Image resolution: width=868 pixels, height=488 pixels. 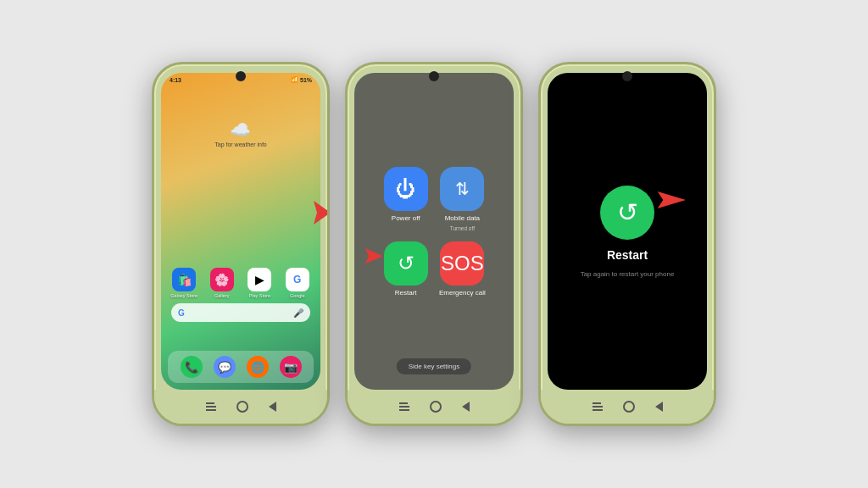 I want to click on power-menu: ⏻ Power off ⇅ Mobile data Turned off ↺ R…, so click(x=434, y=232).